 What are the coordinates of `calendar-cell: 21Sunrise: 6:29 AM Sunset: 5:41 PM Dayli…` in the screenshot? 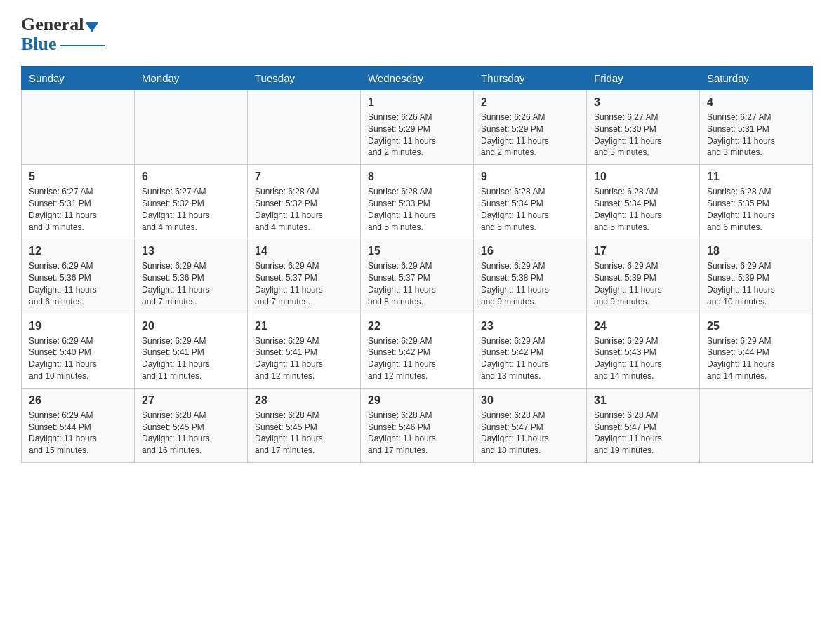 It's located at (305, 351).